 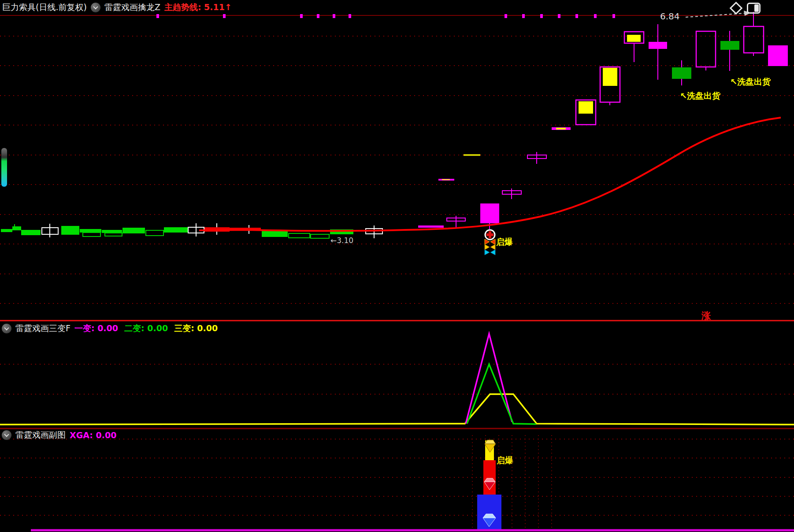 I want to click on ignite-label-main: 启爆, so click(x=504, y=242).